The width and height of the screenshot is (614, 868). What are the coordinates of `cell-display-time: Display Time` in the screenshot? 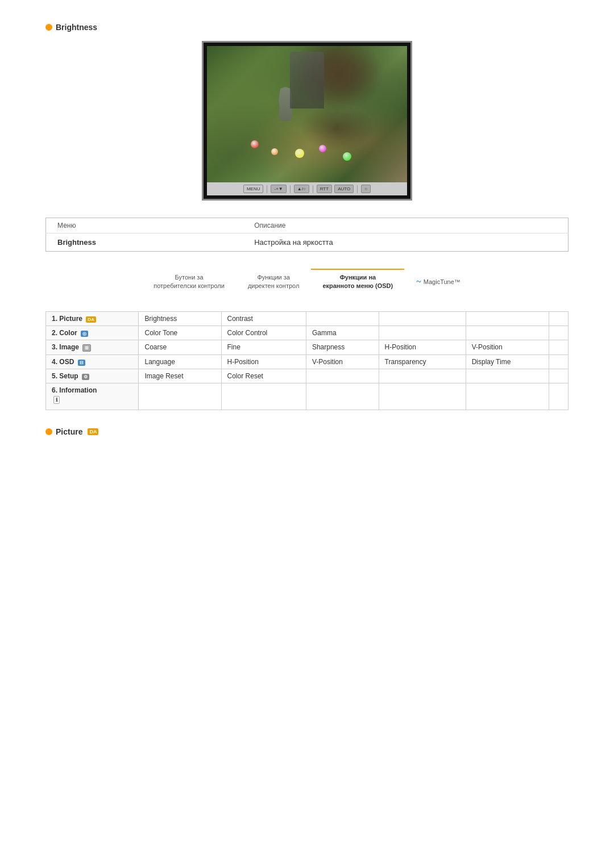 It's located at (507, 361).